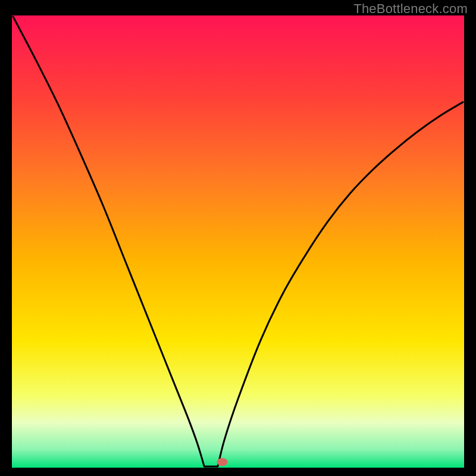  I want to click on optimal-point-marker, so click(222, 462).